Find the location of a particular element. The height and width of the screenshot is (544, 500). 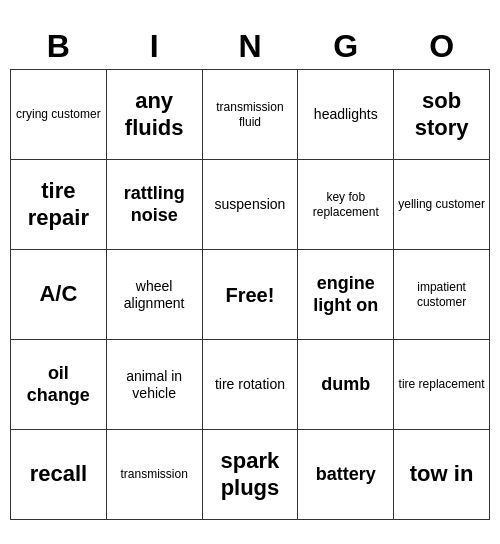

cell-label: sob story is located at coordinates (442, 114).